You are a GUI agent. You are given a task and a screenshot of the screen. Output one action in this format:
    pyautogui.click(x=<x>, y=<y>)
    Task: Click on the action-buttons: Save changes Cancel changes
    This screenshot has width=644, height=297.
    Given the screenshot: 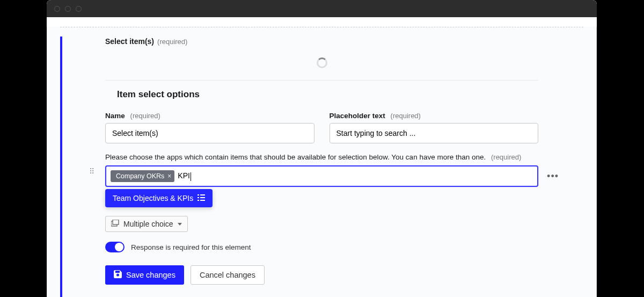 What is the action you would take?
    pyautogui.click(x=322, y=275)
    